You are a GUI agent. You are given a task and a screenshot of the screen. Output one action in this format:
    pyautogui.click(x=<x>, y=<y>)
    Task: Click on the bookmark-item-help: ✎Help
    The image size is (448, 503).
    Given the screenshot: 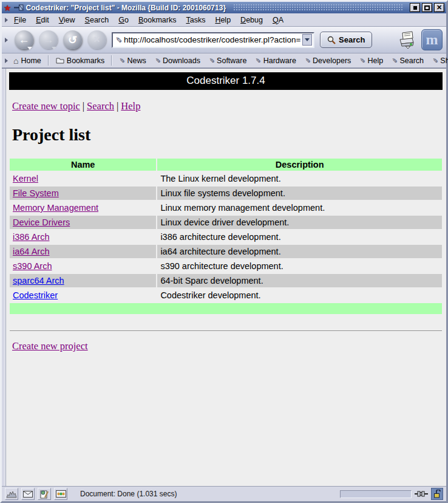 What is the action you would take?
    pyautogui.click(x=372, y=61)
    